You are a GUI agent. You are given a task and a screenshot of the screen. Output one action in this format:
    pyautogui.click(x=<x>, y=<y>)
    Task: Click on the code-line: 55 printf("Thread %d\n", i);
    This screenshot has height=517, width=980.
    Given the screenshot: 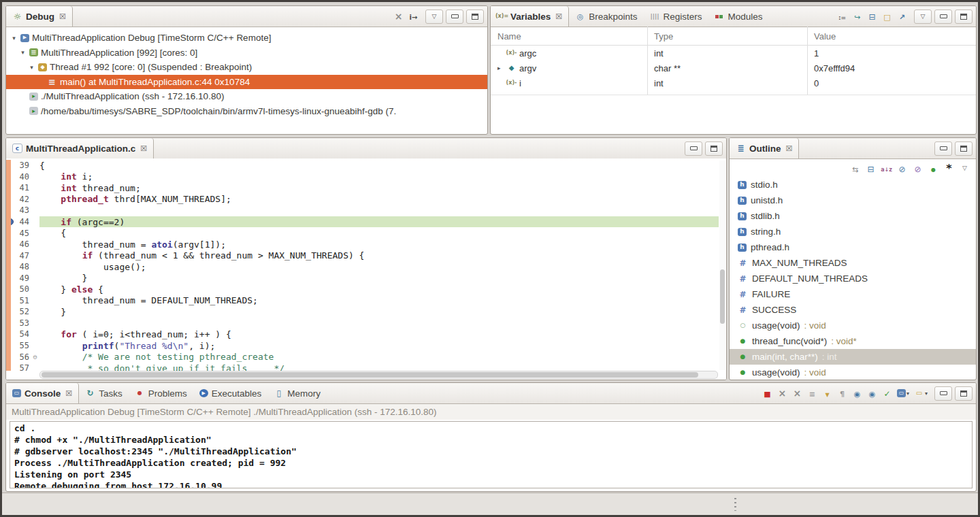 What is the action you would take?
    pyautogui.click(x=362, y=346)
    